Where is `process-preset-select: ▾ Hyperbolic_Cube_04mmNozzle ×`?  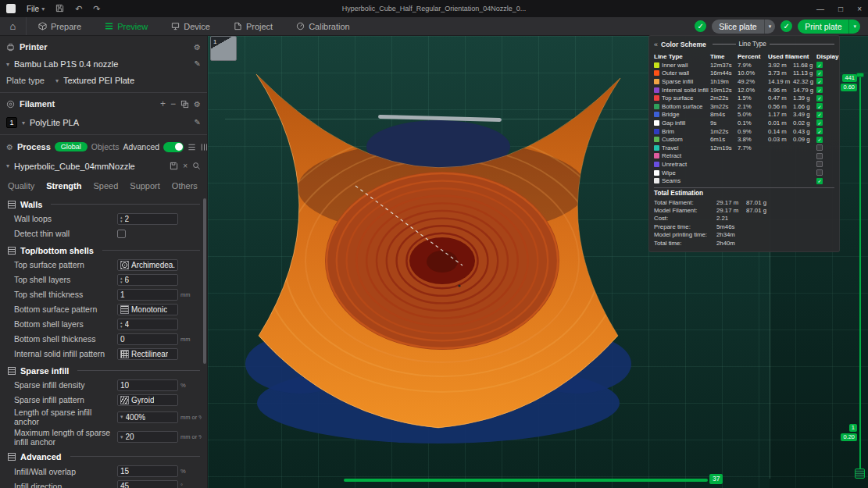
process-preset-select: ▾ Hyperbolic_Cube_04mmNozzle × is located at coordinates (103, 166).